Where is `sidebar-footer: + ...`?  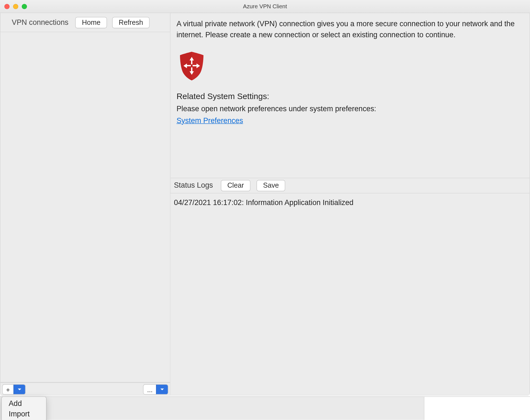 sidebar-footer: + ... is located at coordinates (85, 389).